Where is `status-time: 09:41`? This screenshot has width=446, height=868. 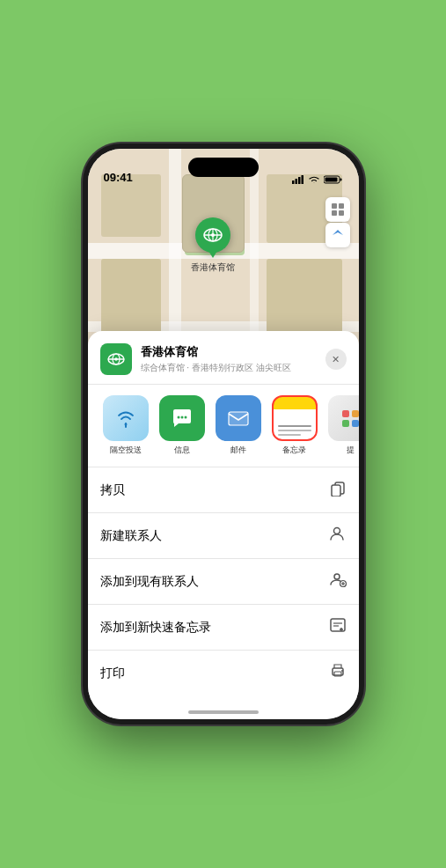
status-time: 09:41 is located at coordinates (118, 178).